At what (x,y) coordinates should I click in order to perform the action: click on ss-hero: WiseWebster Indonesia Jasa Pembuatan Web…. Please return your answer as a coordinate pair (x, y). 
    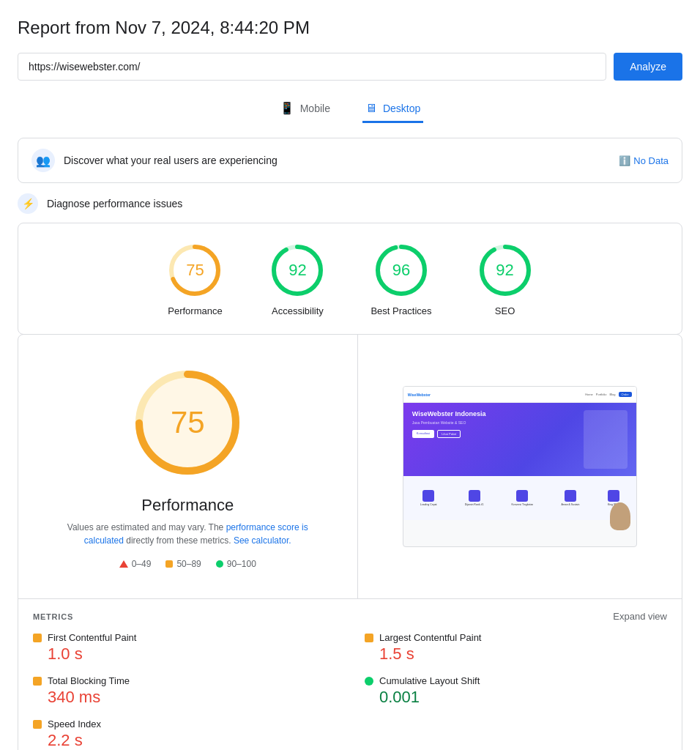
    Looking at the image, I should click on (520, 439).